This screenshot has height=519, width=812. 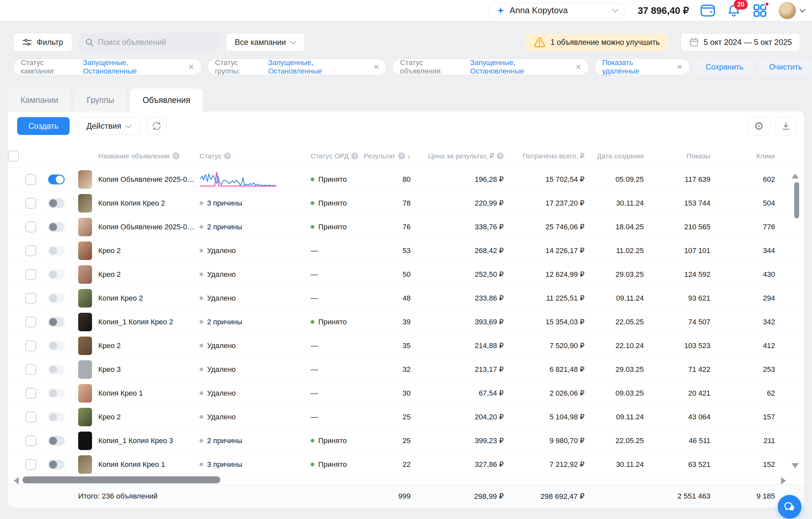 I want to click on export-button, so click(x=786, y=126).